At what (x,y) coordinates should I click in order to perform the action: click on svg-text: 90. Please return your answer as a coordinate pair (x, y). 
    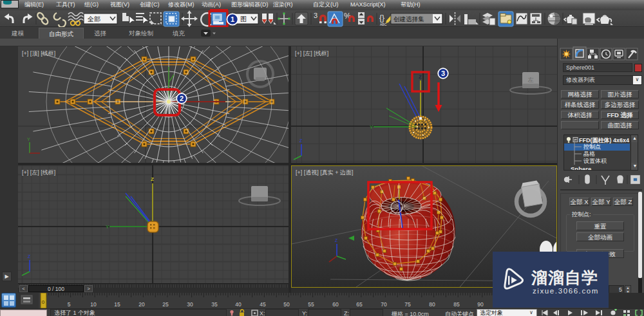
    Looking at the image, I should click on (480, 304).